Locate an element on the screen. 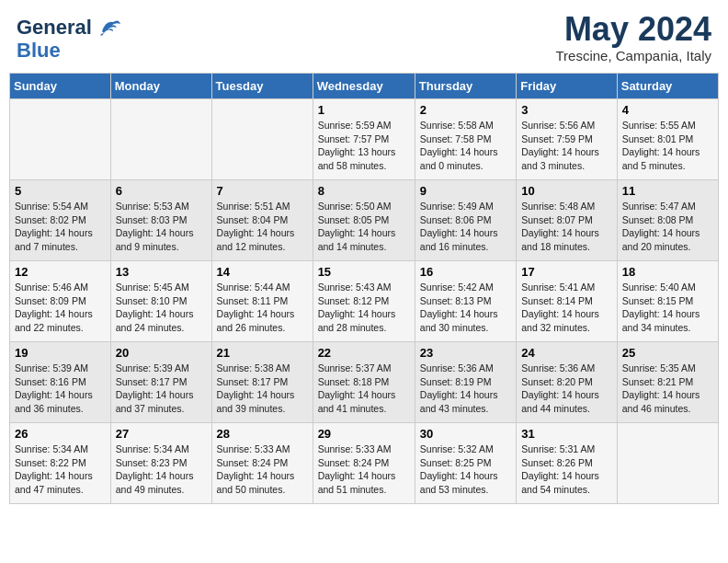 The height and width of the screenshot is (563, 728). day-info: Sunrise: 5:59 AM Sunset: 7:57 PM Dayligh… is located at coordinates (364, 145).